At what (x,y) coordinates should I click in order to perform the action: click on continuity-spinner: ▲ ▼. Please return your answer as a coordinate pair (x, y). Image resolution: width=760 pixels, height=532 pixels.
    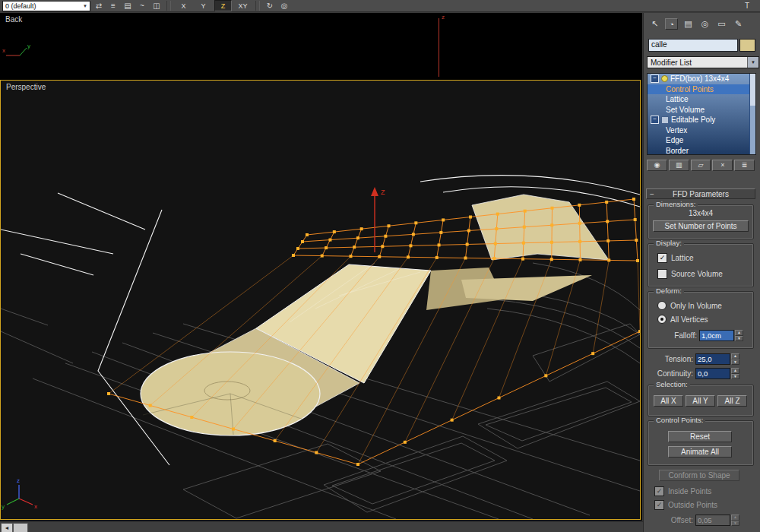
    Looking at the image, I should click on (736, 374).